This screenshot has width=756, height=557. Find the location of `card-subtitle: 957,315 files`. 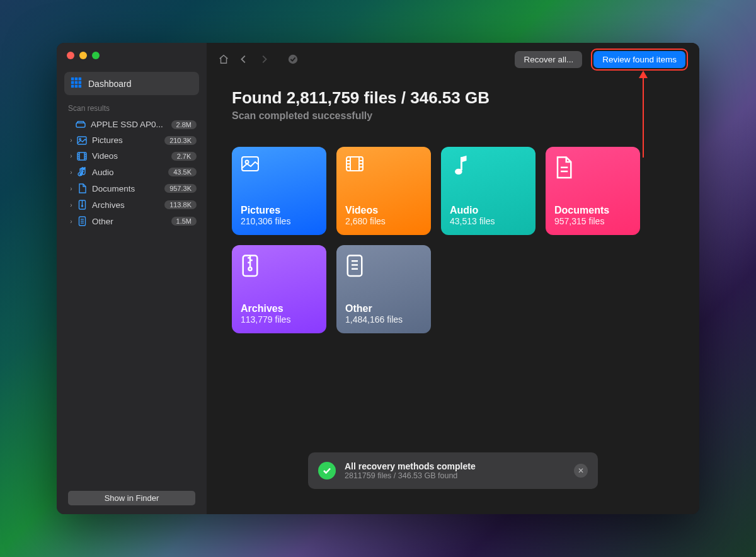

card-subtitle: 957,315 files is located at coordinates (593, 221).